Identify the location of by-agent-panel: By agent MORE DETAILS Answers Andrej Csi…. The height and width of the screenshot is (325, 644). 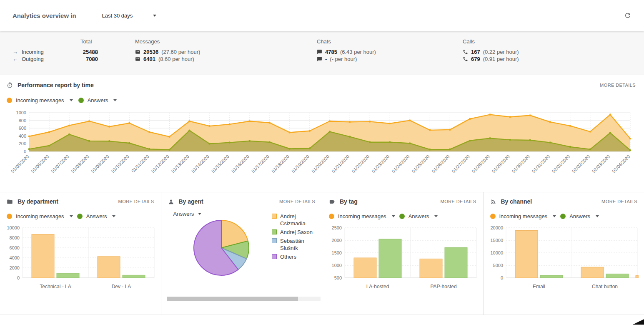
(242, 254).